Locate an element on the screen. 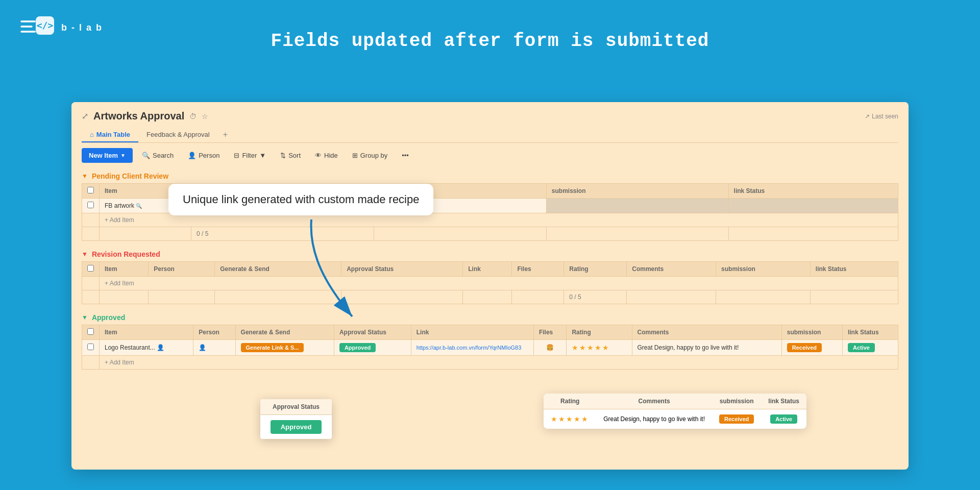  section-header-approved: ▼ Approved is located at coordinates (490, 317).